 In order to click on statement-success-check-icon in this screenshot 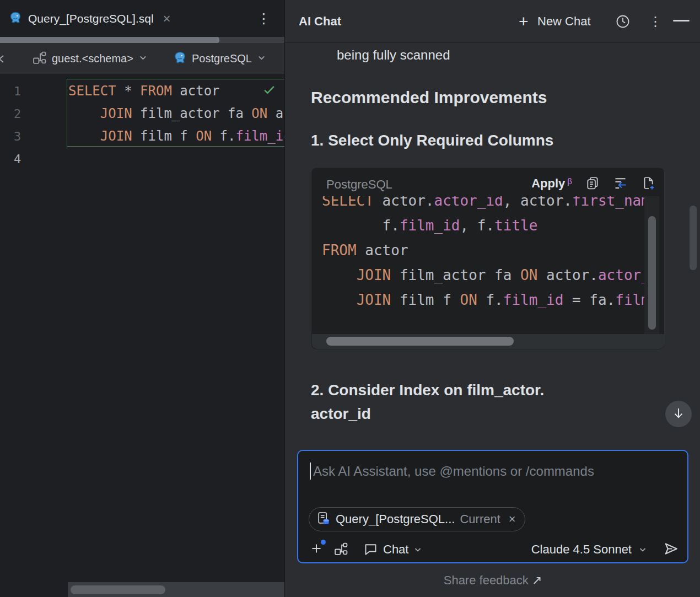, I will do `click(269, 90)`.